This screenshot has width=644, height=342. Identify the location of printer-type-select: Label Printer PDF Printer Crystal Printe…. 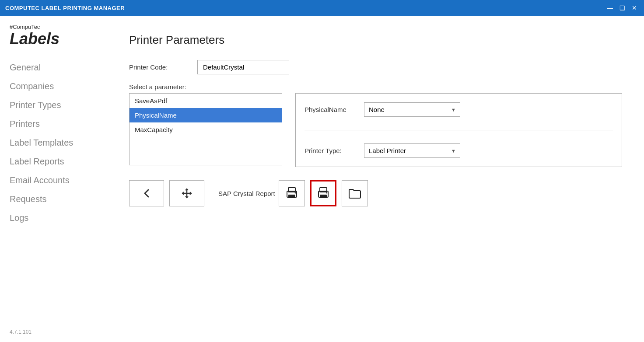
(412, 150).